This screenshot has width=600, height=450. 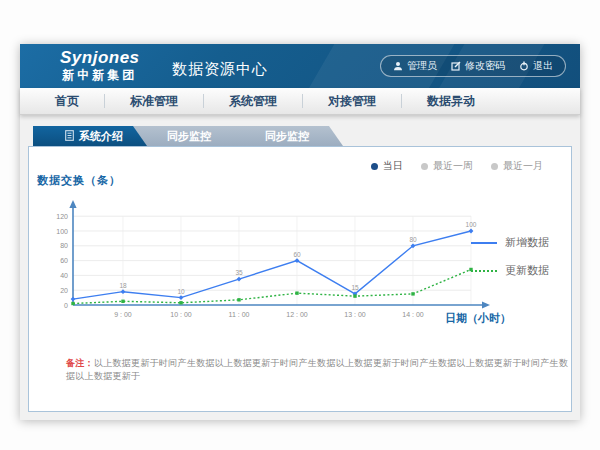 What do you see at coordinates (536, 66) in the screenshot?
I see `logout-button: 退出` at bounding box center [536, 66].